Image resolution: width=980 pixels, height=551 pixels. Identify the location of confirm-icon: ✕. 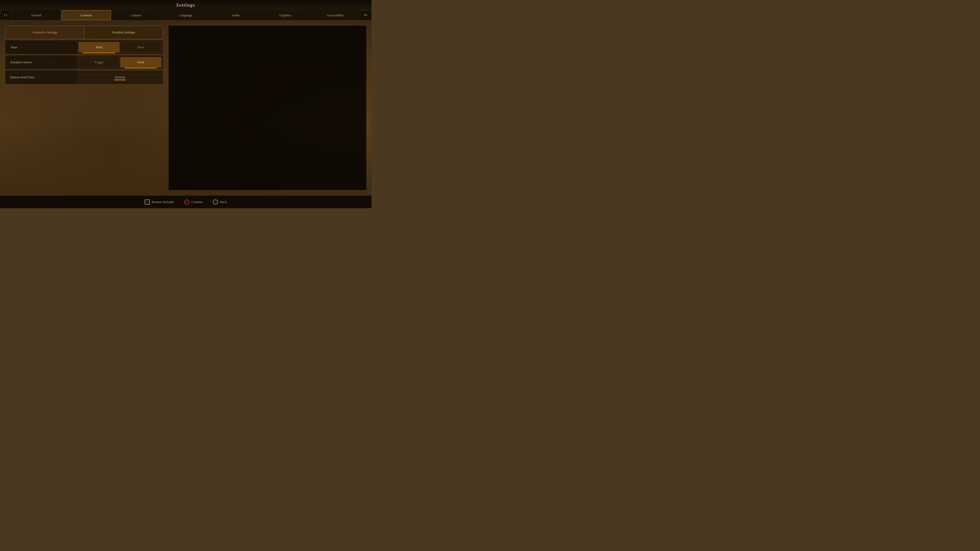
(187, 202).